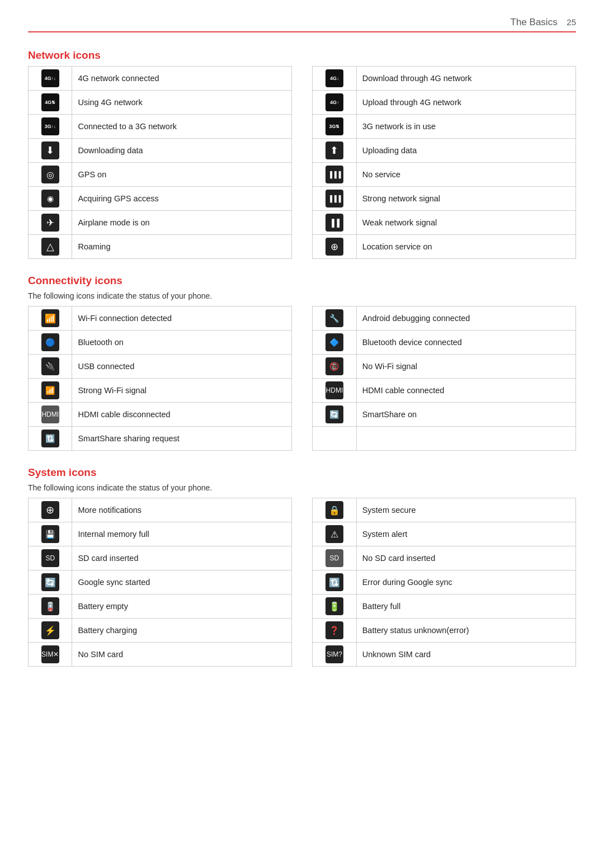  What do you see at coordinates (334, 78) in the screenshot?
I see `icon-cell: 4G↓` at bounding box center [334, 78].